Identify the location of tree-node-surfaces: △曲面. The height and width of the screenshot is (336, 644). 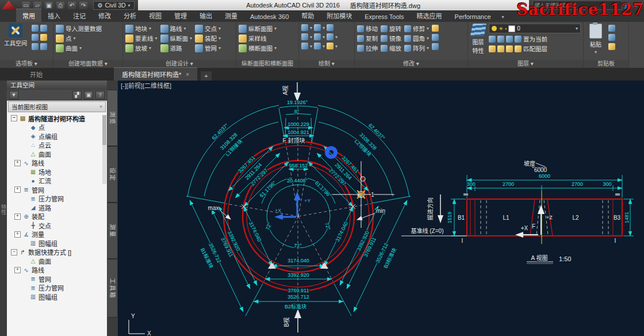
(57, 154).